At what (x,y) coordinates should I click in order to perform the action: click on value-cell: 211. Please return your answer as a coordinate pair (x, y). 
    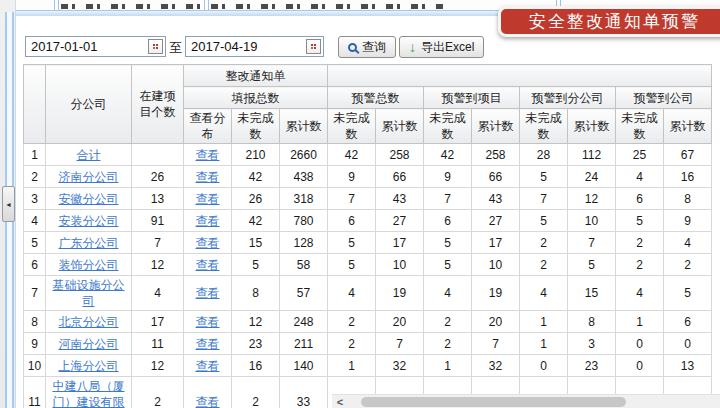
    Looking at the image, I should click on (304, 344).